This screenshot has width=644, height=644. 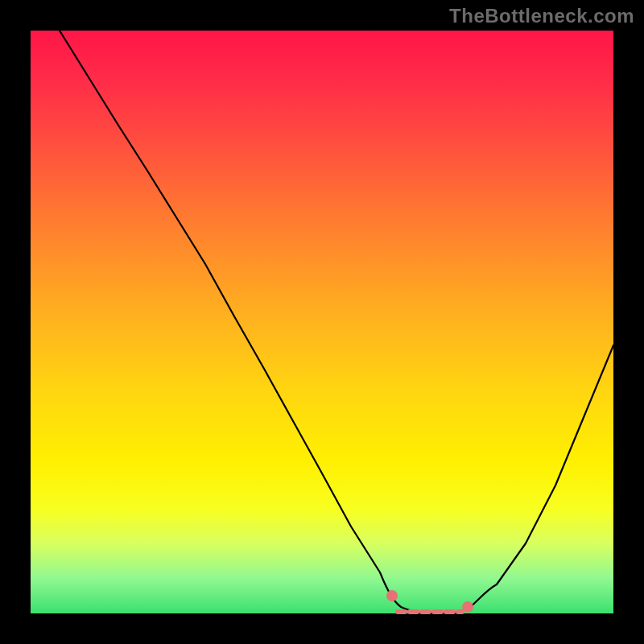 What do you see at coordinates (542, 16) in the screenshot?
I see `watermark-text: TheBottleneck.com` at bounding box center [542, 16].